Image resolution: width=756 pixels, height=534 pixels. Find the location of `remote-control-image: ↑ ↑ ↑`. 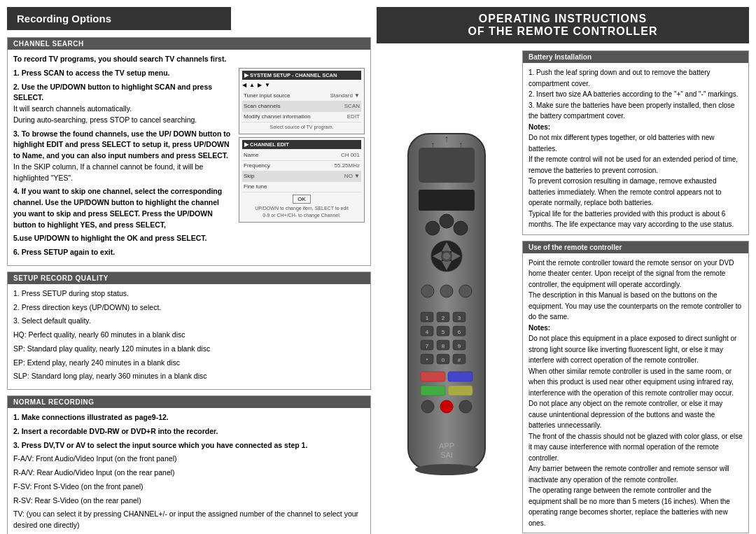

remote-control-image: ↑ ↑ ↑ is located at coordinates (447, 309).